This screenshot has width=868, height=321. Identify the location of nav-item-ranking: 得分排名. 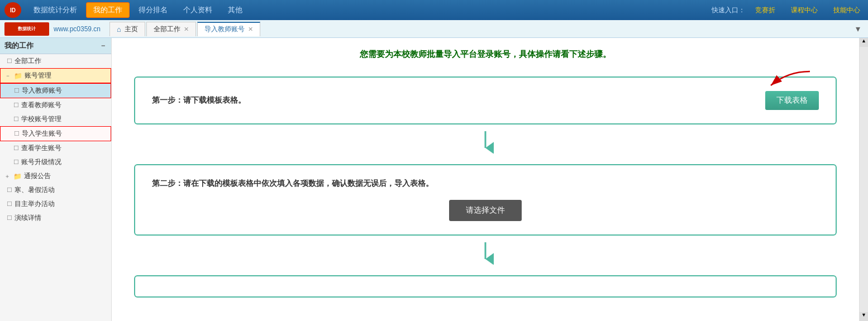
(153, 10).